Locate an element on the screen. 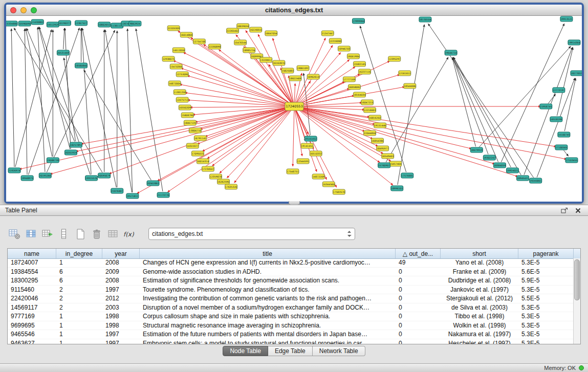  network-node: 14872004 is located at coordinates (175, 83).